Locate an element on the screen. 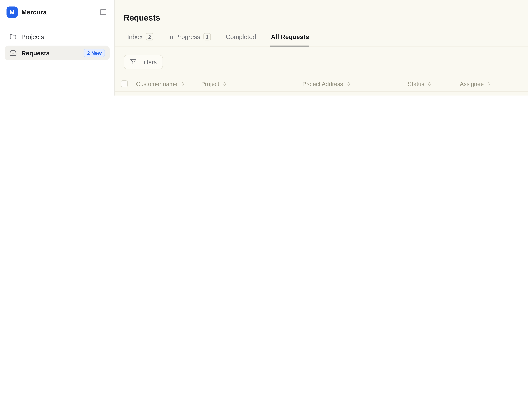 This screenshot has height=420, width=528. table-toolbar: Filters is located at coordinates (326, 62).